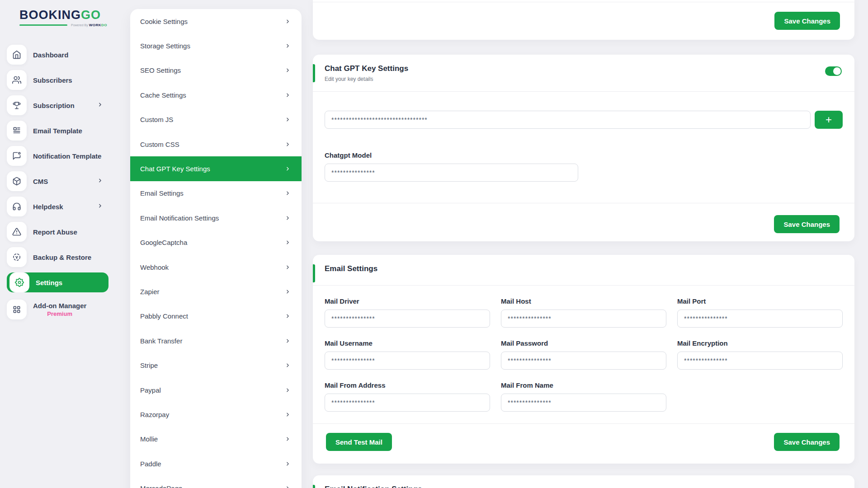  What do you see at coordinates (760, 343) in the screenshot?
I see `mail-encryption-label: Mail Encryption` at bounding box center [760, 343].